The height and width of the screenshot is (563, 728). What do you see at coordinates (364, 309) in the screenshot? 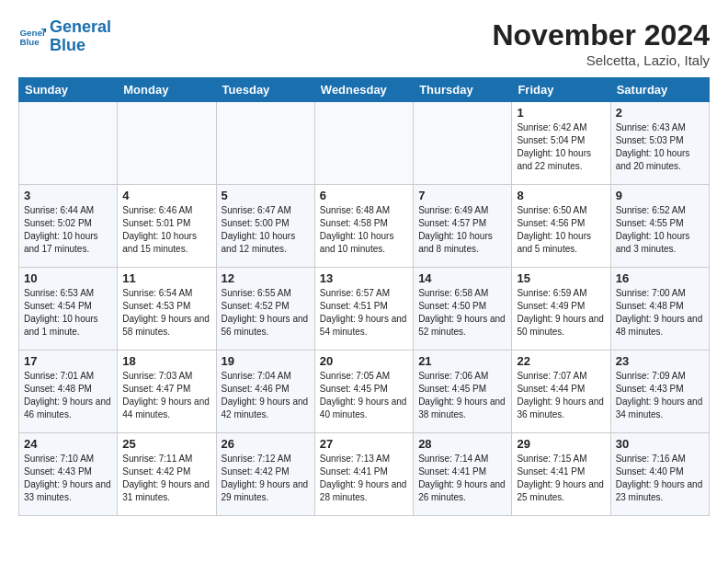
I see `calendar-cell: 13Sunrise: 6:57 AM Sunset: 4:51 PM Dayli…` at bounding box center [364, 309].